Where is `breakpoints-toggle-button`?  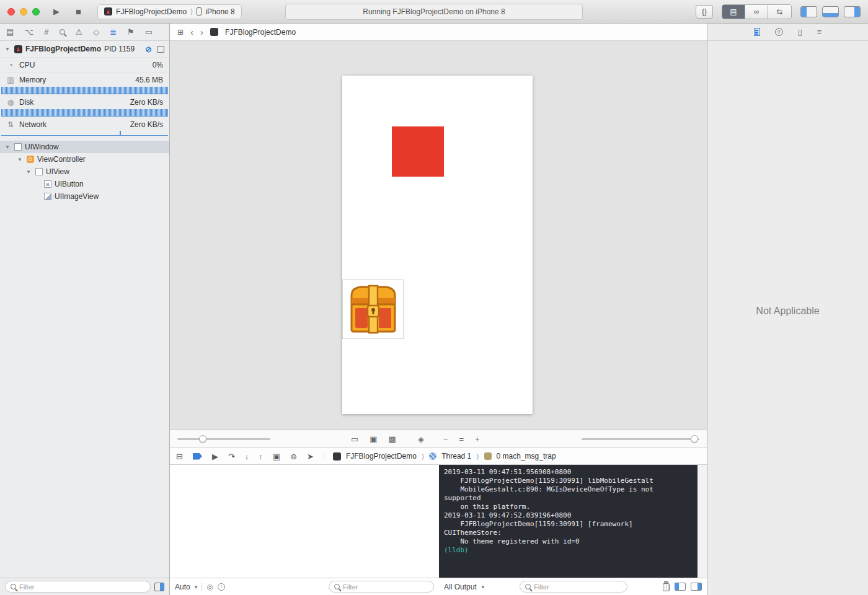 breakpoints-toggle-button is located at coordinates (197, 456).